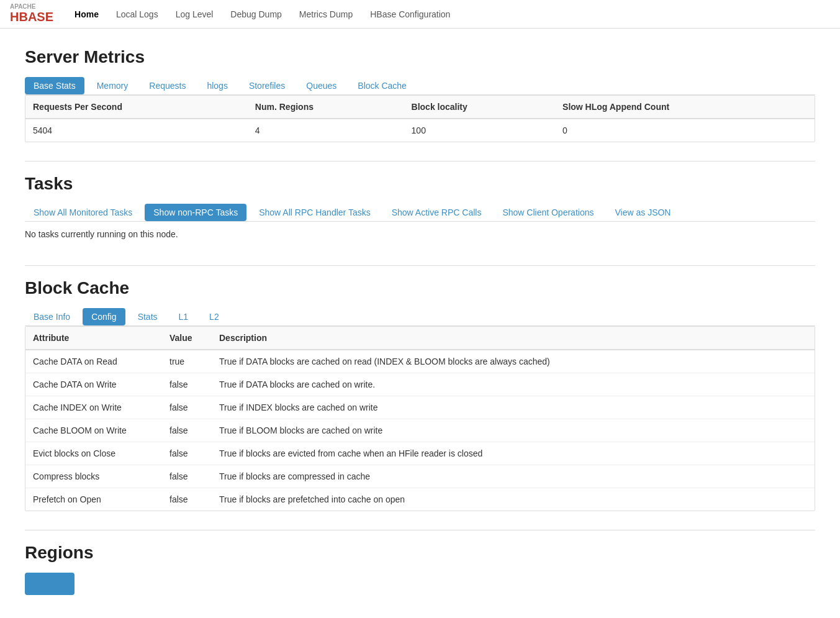 The height and width of the screenshot is (618, 840). Describe the element at coordinates (137, 107) in the screenshot. I see `col-requests-per-second: Requests Per Second` at that location.